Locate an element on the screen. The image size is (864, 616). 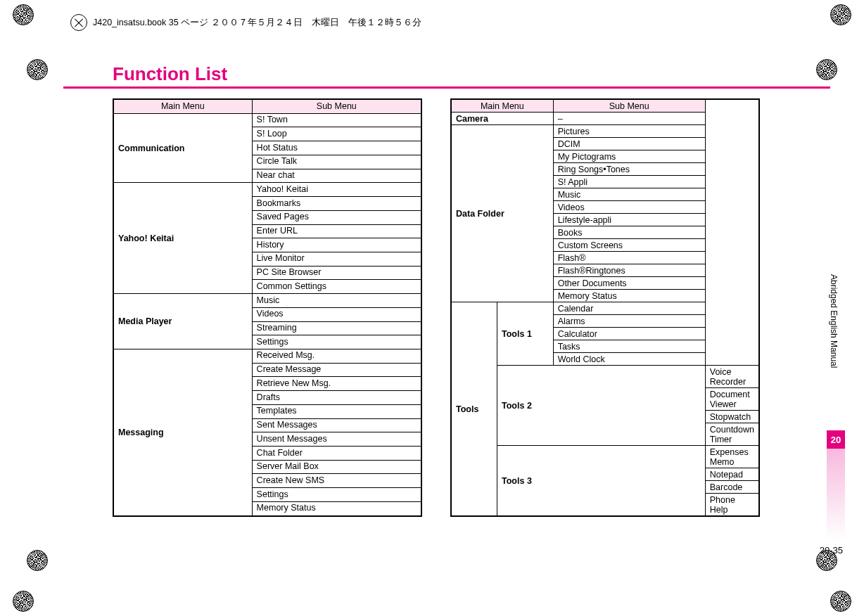
sub-menu-cell: Document Viewer is located at coordinates (732, 399).